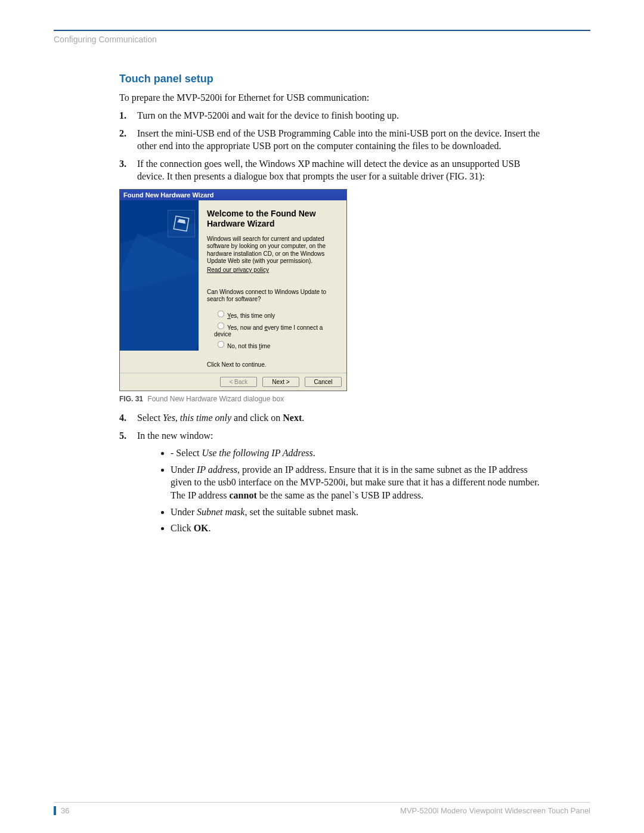 Image resolution: width=644 pixels, height=833 pixels. Describe the element at coordinates (322, 39) in the screenshot. I see `running-header: Configuring Communication` at that location.